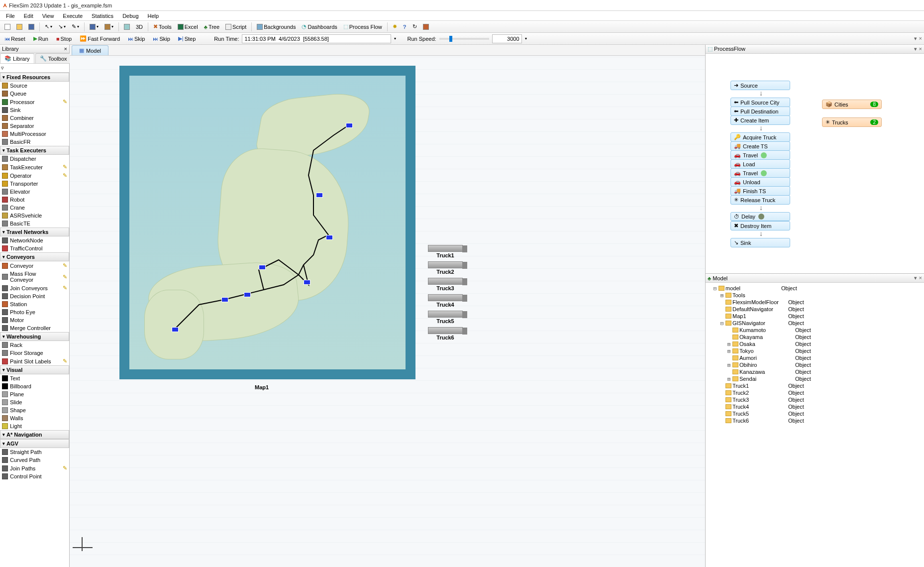 The width and height of the screenshot is (924, 567). Describe the element at coordinates (526, 39) in the screenshot. I see `runspeed-dropdown: ▾` at that location.